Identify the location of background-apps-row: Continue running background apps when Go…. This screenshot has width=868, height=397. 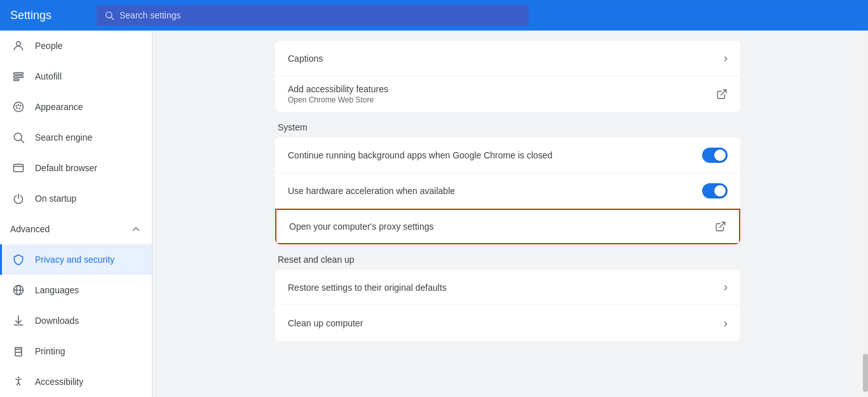
(508, 155).